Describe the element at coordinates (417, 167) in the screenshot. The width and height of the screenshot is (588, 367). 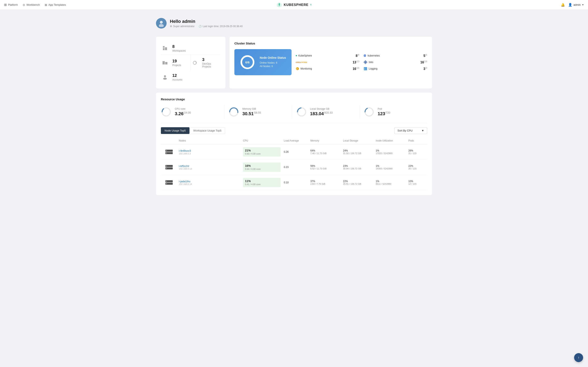
I see `pods-cell-2: 22% 26 / 120` at that location.